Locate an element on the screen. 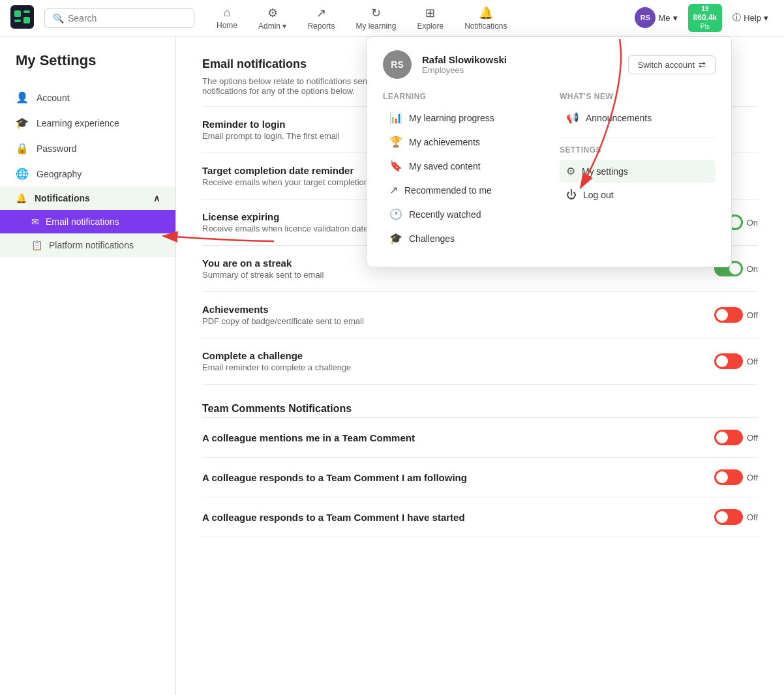 The height and width of the screenshot is (695, 784). dropdown-learning-col: Learning 📊 My learning progress 🏆 My ach… is located at coordinates (460, 171).